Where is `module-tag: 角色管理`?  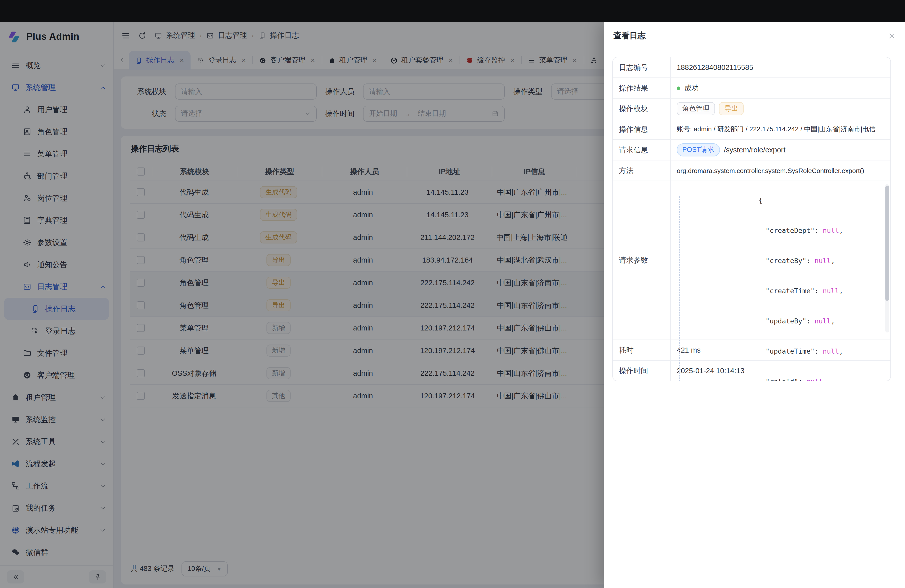 module-tag: 角色管理 is located at coordinates (696, 109).